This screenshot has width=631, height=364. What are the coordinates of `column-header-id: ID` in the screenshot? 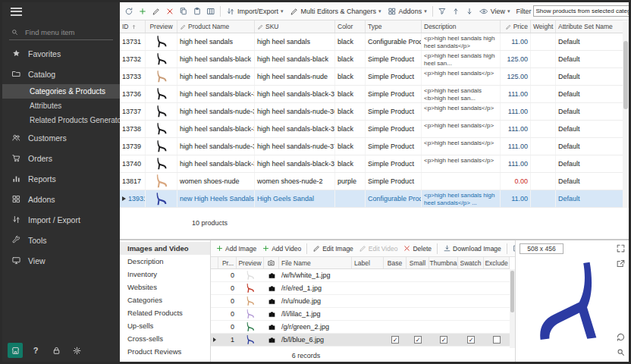 It's located at (133, 27).